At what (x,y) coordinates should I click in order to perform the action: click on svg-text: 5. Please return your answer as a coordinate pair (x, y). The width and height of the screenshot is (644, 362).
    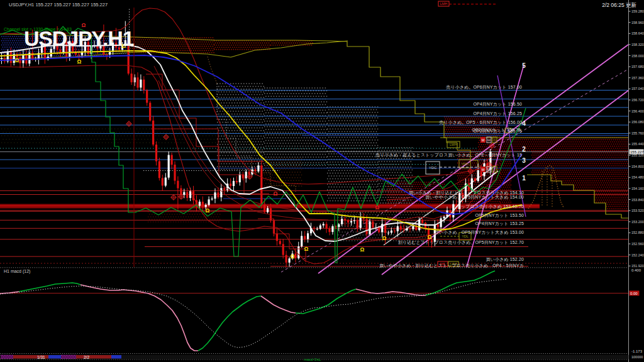
    Looking at the image, I should click on (524, 65).